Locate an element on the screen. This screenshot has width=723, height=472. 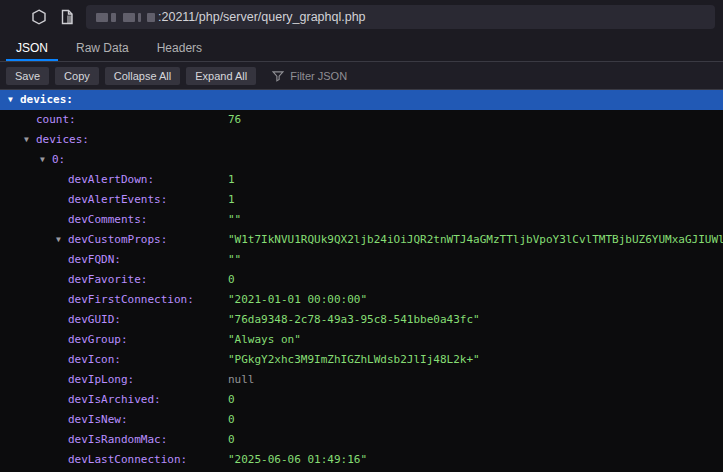
json-row: ▼devCustomProps:"W1t7IkNVU1RQUk9QX2ljb24… is located at coordinates (362, 240).